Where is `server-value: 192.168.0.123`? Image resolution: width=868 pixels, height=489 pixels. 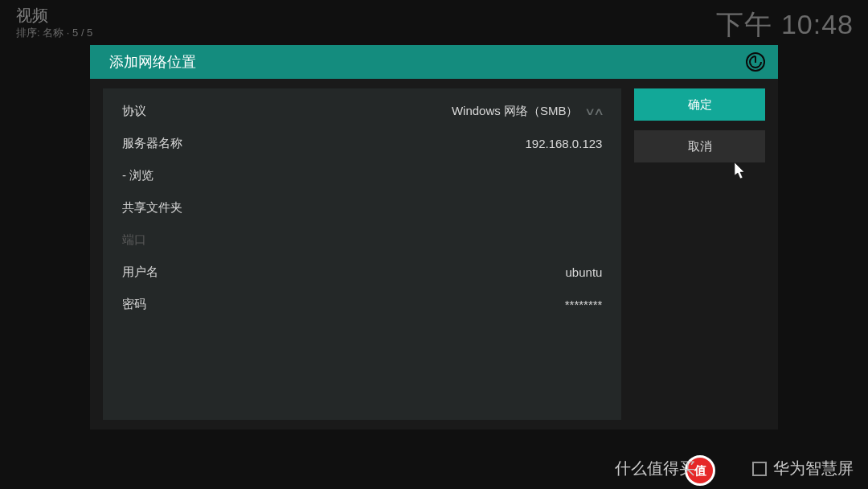
server-value: 192.168.0.123 is located at coordinates (563, 143).